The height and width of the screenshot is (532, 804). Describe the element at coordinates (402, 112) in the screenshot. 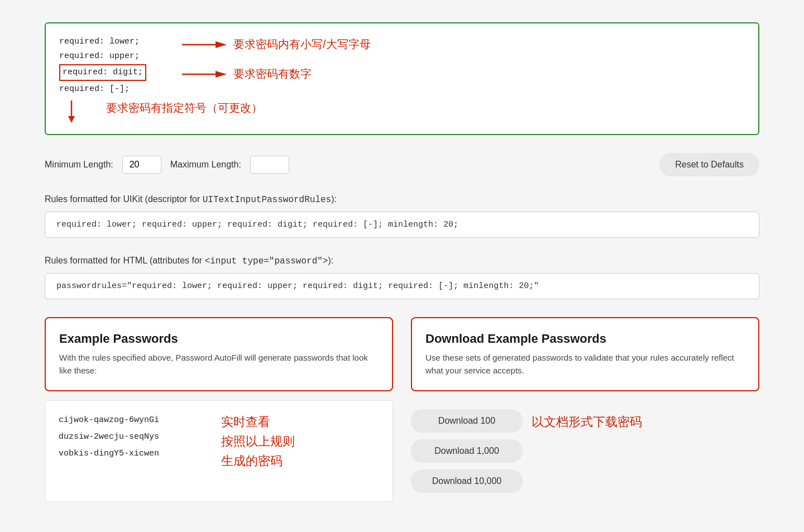

I see `arrow-down-item: 要求密码有指定符号（可更改）` at that location.